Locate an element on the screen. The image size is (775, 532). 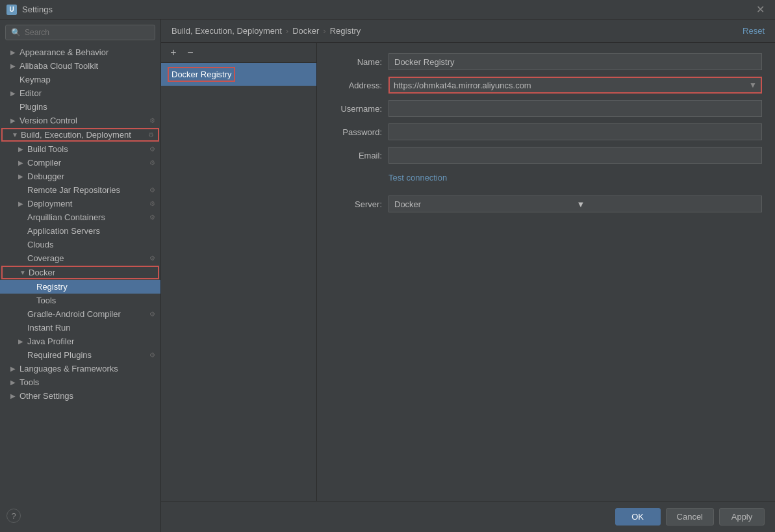
sidebar-item-arquillian: Arquillian Containers ⚙ is located at coordinates (81, 217).